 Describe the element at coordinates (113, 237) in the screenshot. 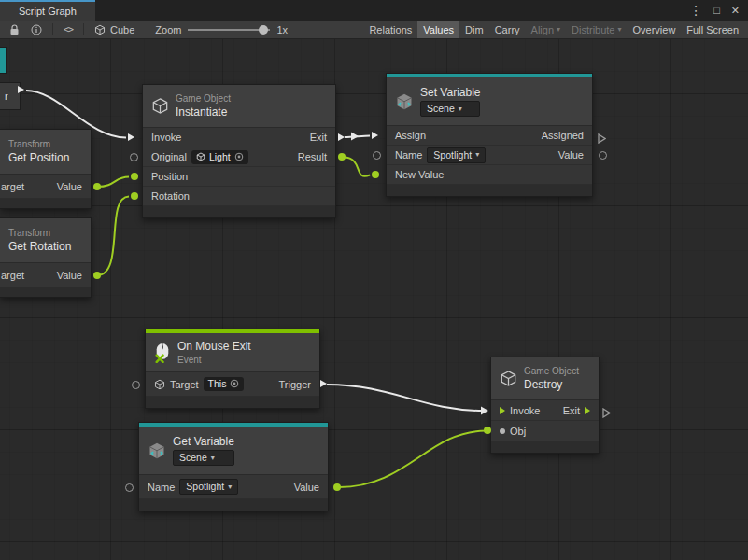

I see `wire-rotation-value` at that location.